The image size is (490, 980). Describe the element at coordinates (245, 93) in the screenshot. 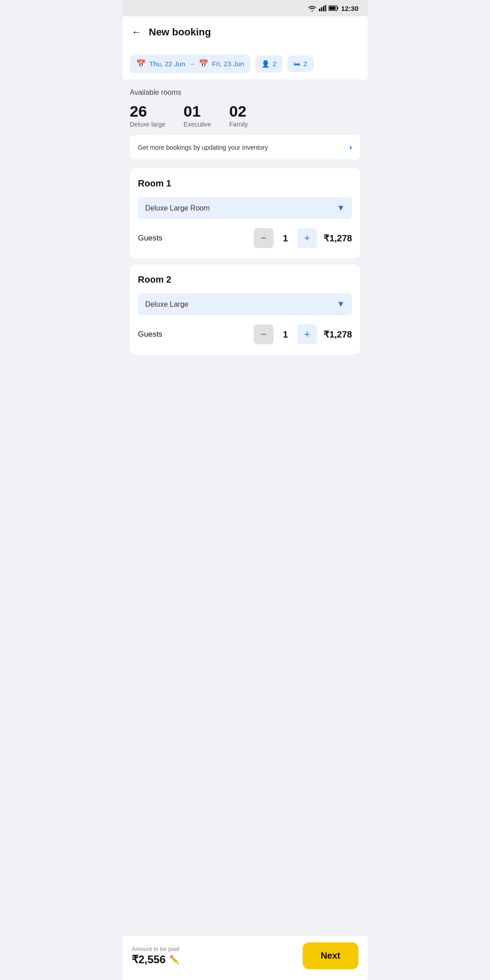

I see `available-title: Available rooms` at that location.